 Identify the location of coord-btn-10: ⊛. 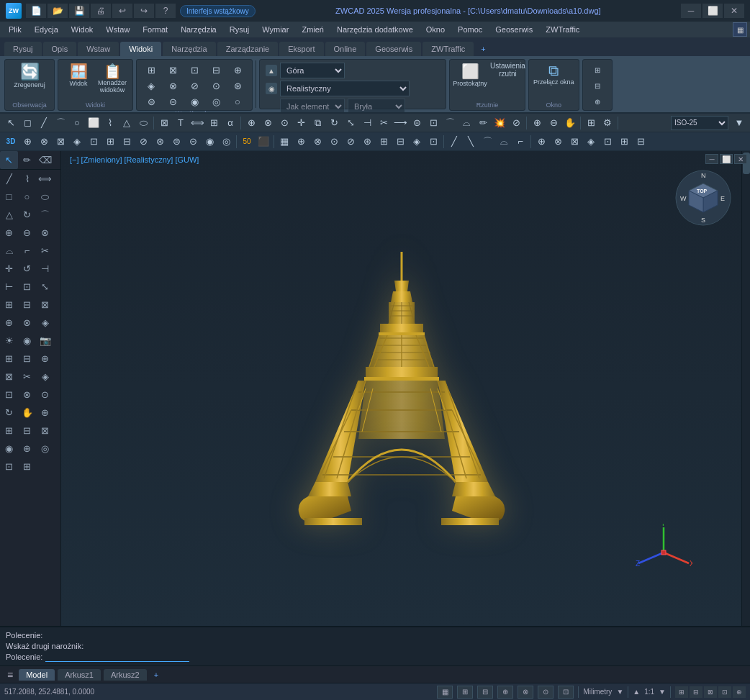
(238, 86).